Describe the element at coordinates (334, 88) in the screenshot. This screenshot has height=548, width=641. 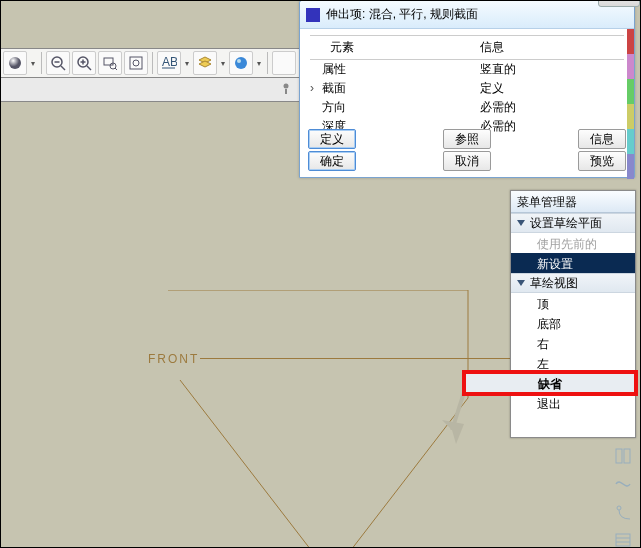
I see `element-cell: 截面` at that location.